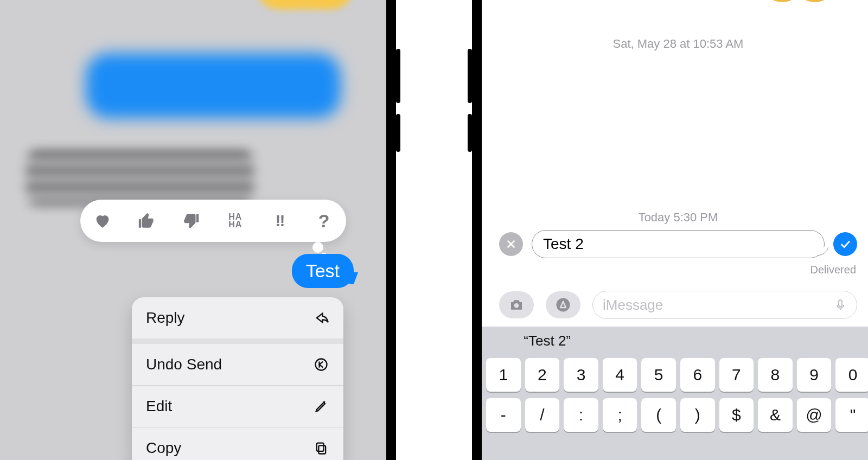 The height and width of the screenshot is (460, 868). I want to click on key-;: ;, so click(620, 415).